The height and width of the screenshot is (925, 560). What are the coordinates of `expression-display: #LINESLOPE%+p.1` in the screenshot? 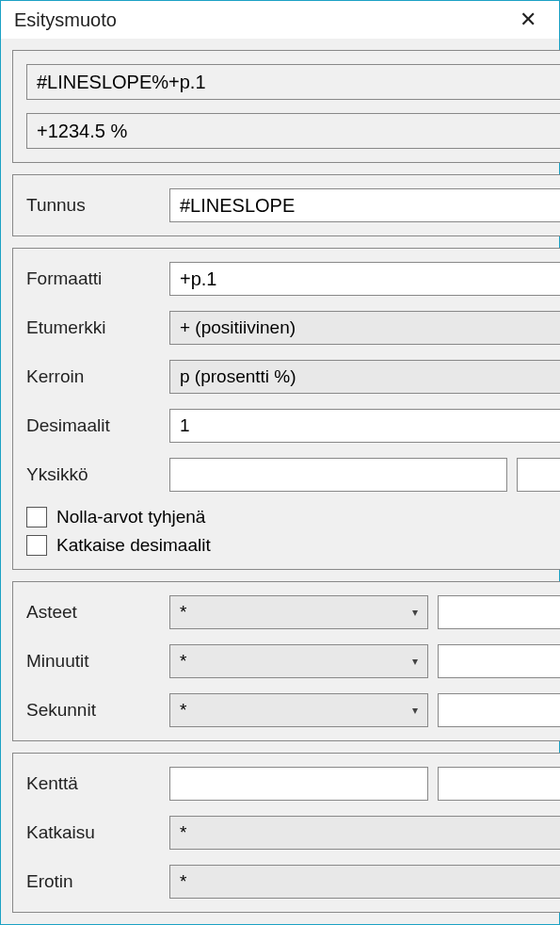 It's located at (294, 82).